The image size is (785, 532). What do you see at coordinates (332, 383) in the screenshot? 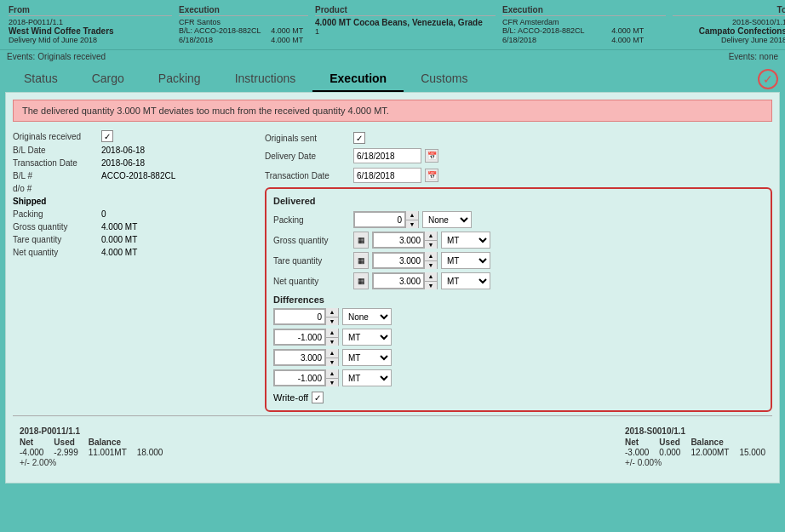
I see `diff4-spin-down: ▼` at bounding box center [332, 383].